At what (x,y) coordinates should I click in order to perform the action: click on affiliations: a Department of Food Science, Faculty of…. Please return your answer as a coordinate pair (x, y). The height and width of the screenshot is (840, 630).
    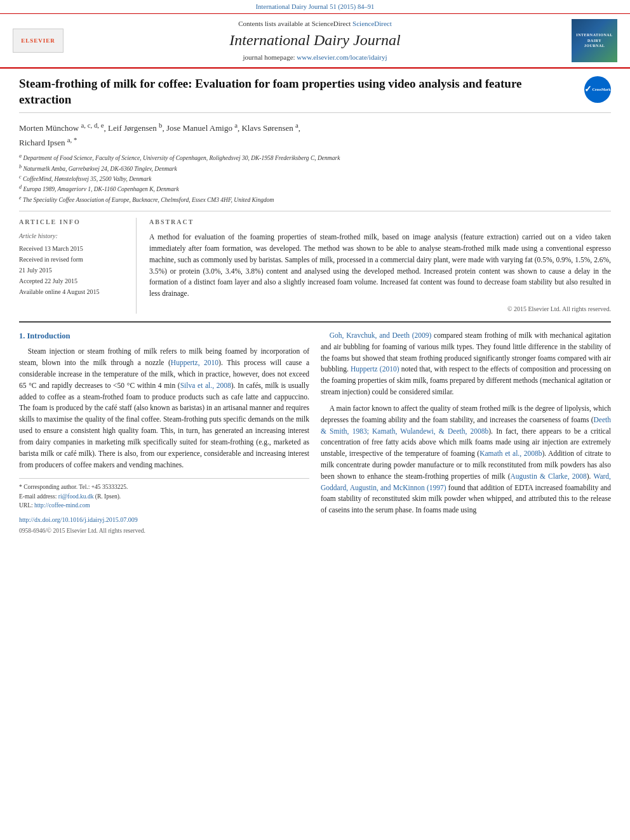
    Looking at the image, I should click on (315, 178).